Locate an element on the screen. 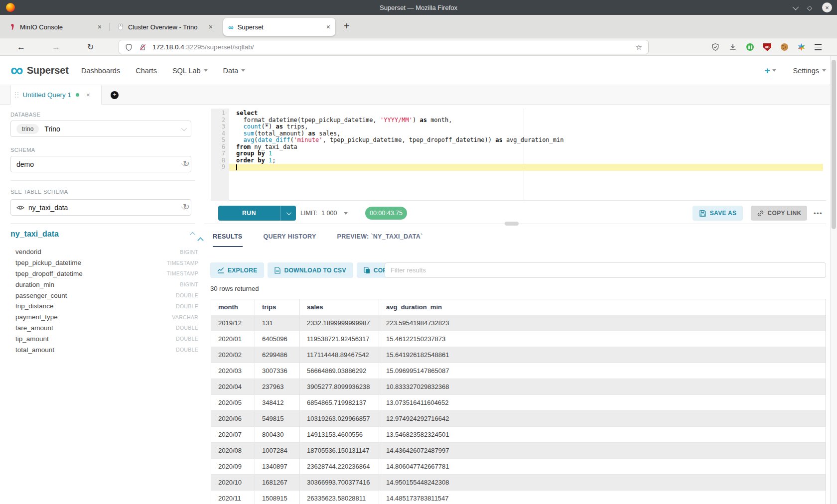 The width and height of the screenshot is (837, 504). bookmark-star-icon: ☆ is located at coordinates (639, 47).